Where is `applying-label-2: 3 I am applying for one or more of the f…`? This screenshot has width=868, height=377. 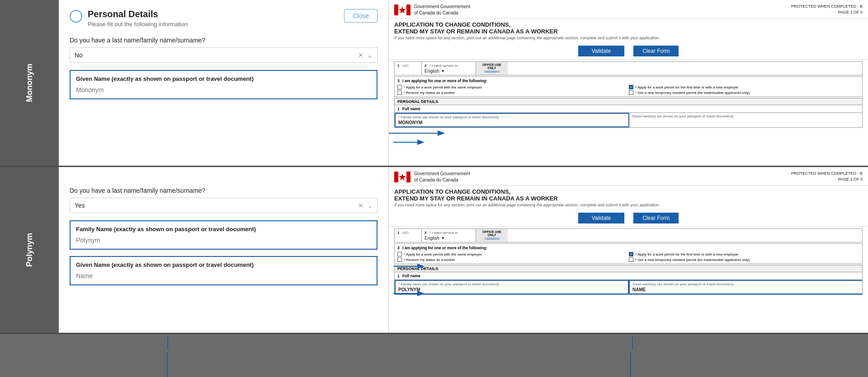 applying-label-2: 3 I am applying for one or more of the f… is located at coordinates (628, 248).